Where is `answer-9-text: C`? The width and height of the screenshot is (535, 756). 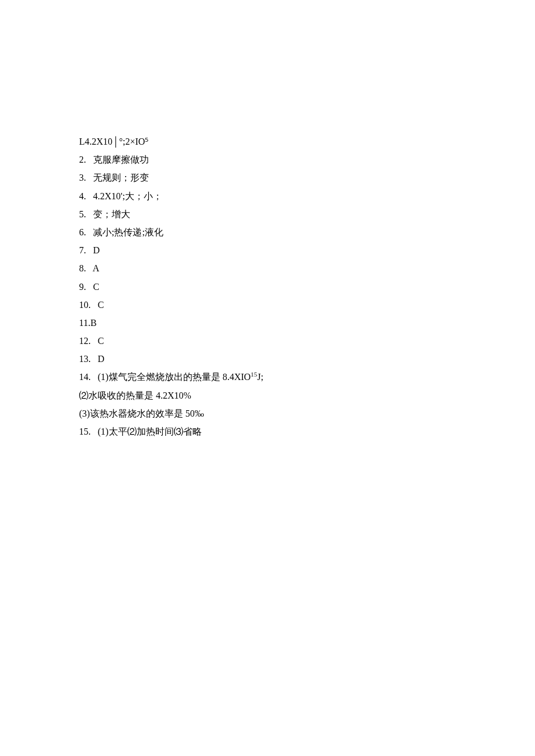
answer-9-text: C is located at coordinates (97, 287).